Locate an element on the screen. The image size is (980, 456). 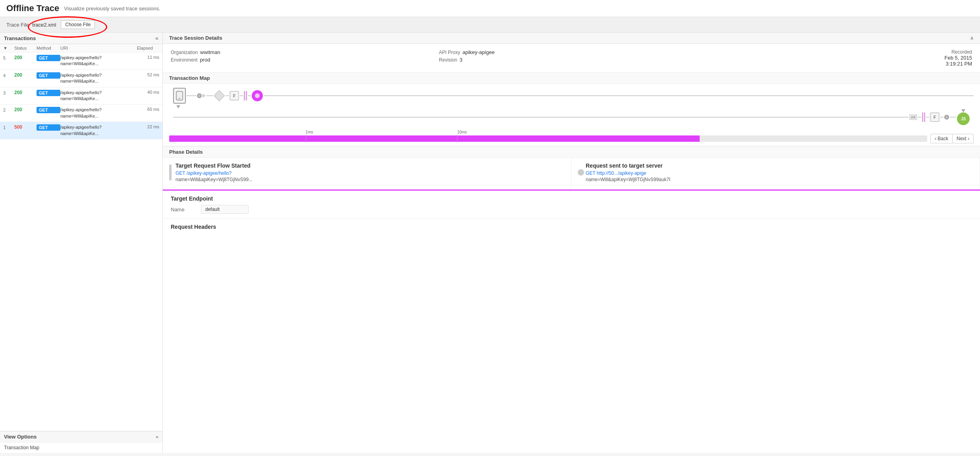
collapse-icons: « is located at coordinates (157, 38).